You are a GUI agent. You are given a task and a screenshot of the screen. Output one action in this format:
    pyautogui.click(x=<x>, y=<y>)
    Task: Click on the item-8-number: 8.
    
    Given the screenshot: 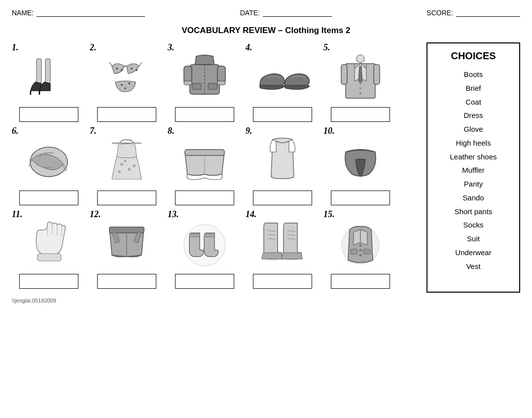 What is the action you would take?
    pyautogui.click(x=171, y=131)
    